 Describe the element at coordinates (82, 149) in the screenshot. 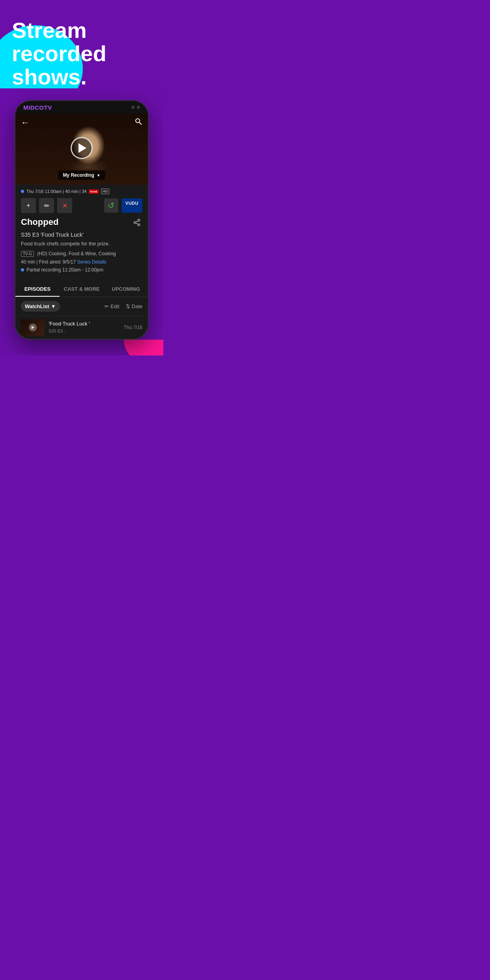

I see `video-player: ← My Recording ▼` at that location.